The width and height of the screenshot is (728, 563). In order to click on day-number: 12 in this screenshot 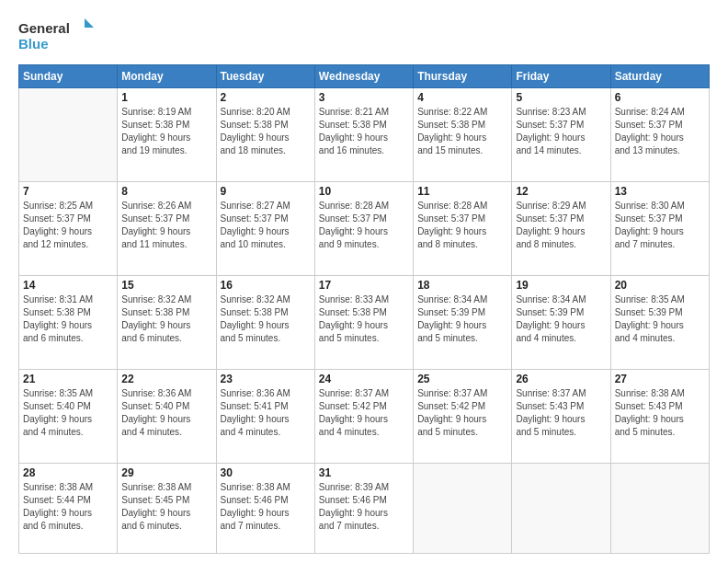, I will do `click(561, 191)`.